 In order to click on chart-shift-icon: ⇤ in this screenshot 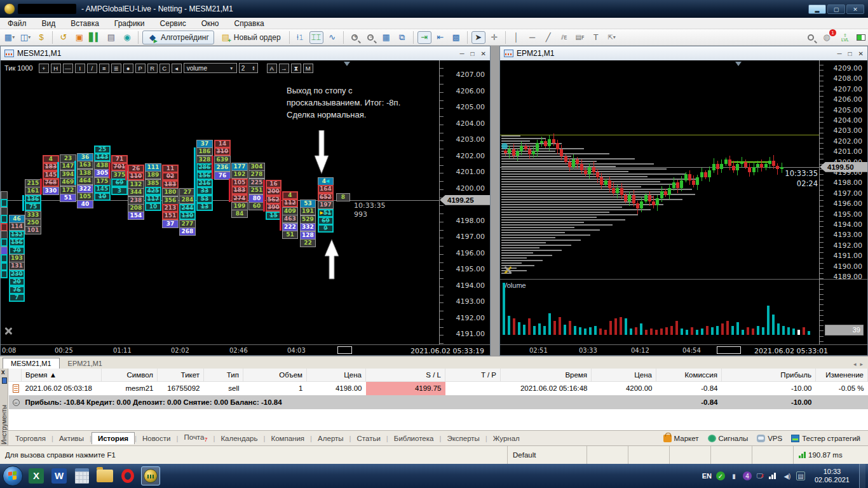, I will do `click(440, 37)`.